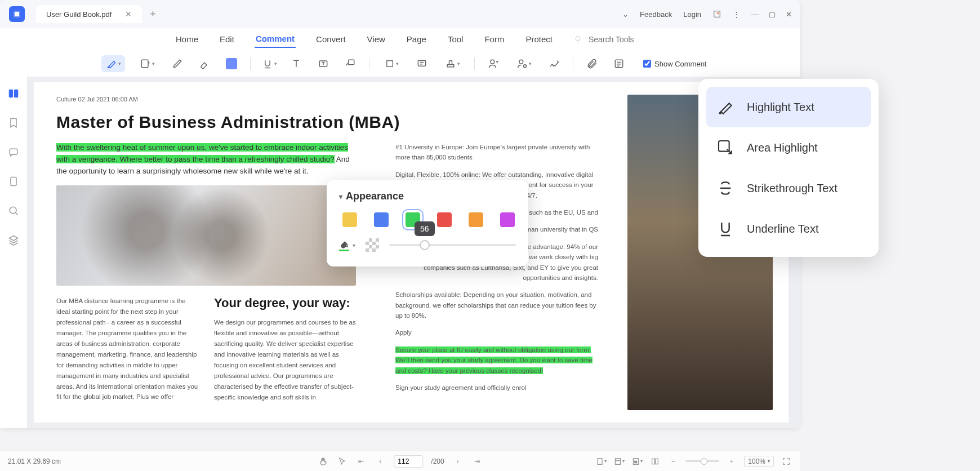 This screenshot has width=980, height=471. I want to click on opacity-slider: 56, so click(453, 245).